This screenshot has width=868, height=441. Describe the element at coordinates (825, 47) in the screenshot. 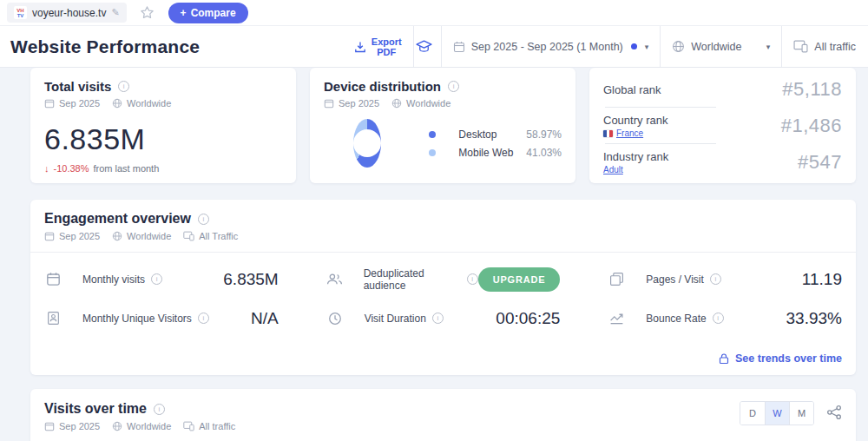

I see `traffic-selector: All traffic` at that location.